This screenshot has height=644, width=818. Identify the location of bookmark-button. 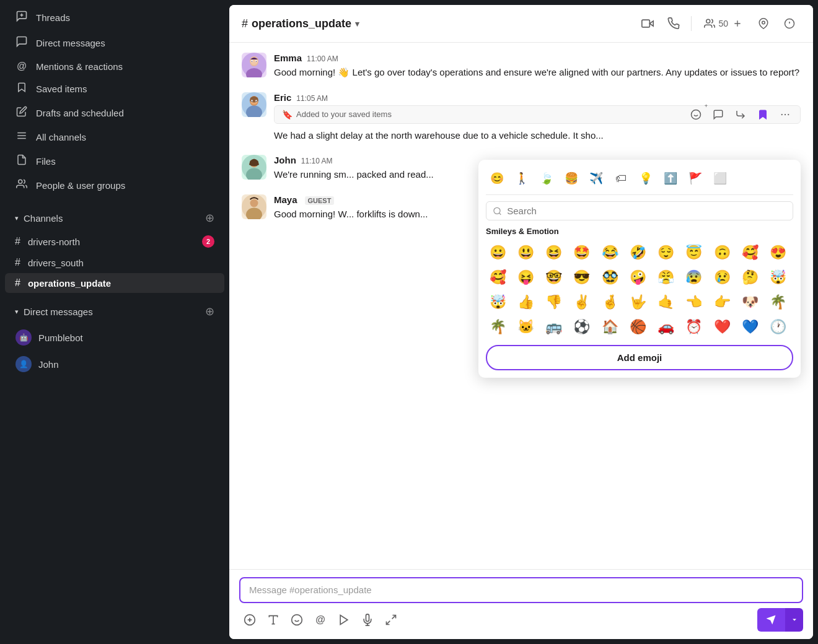
(763, 115).